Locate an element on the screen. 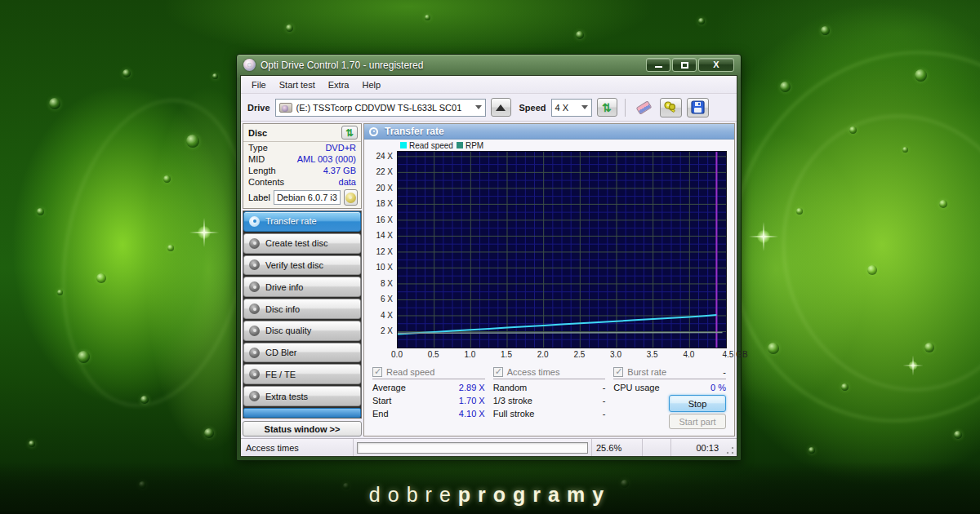 Image resolution: width=980 pixels, height=514 pixels. y-axis-tick-label: 24 X is located at coordinates (379, 157).